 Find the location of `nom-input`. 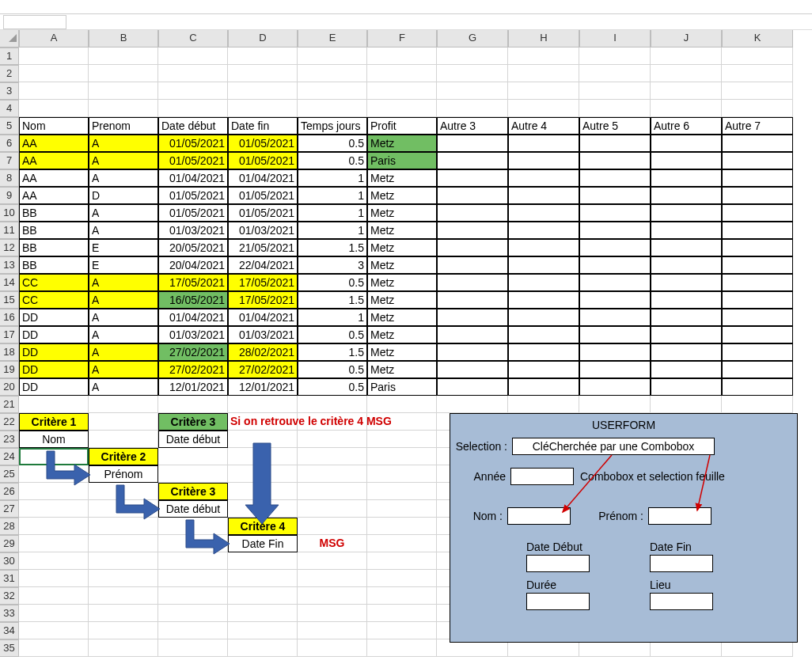

nom-input is located at coordinates (539, 516).